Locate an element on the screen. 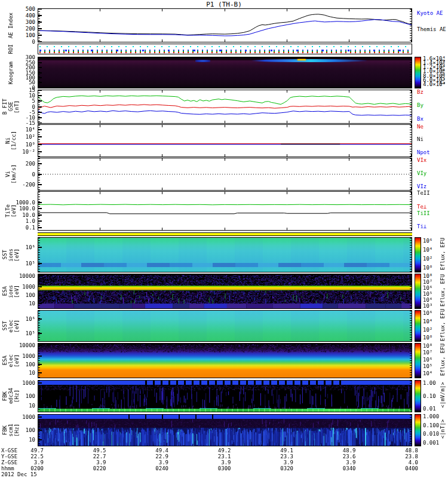 This screenshot has width=448, height=478. colorbar-tick-label: 10⁷ is located at coordinates (428, 353).